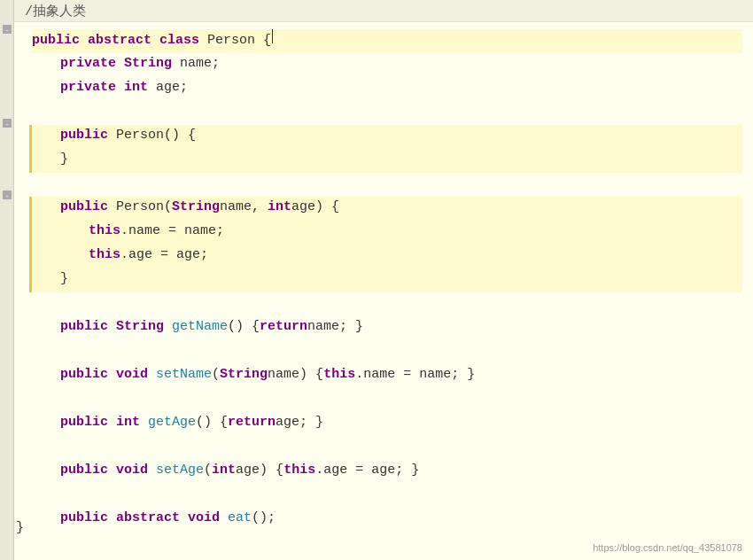  Describe the element at coordinates (387, 89) in the screenshot. I see `line-3: private int age;` at that location.